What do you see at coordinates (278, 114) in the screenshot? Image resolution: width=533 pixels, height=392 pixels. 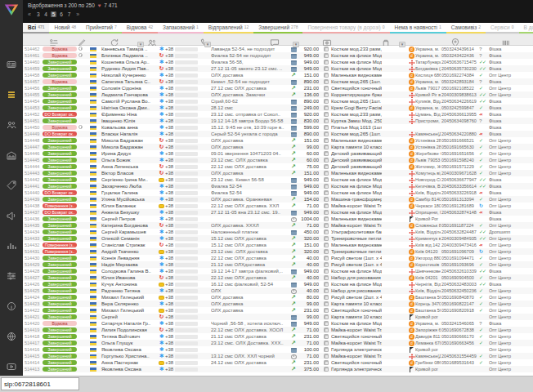 I see `order-row: 514452 DO Возврат ок.. Єфименко Ніна ∗ +…` at bounding box center [278, 114].